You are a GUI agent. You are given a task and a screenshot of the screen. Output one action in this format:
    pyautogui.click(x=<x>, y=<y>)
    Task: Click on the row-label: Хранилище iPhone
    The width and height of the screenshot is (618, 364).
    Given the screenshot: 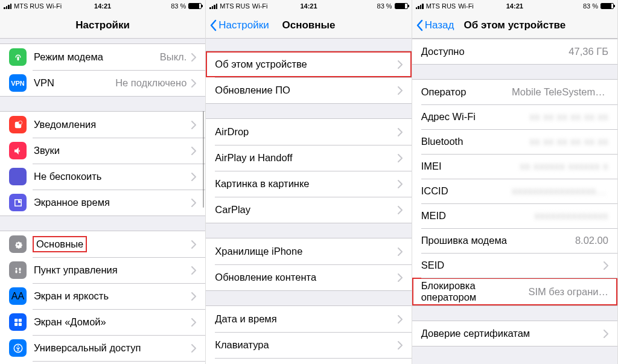 What is the action you would take?
    pyautogui.click(x=304, y=251)
    